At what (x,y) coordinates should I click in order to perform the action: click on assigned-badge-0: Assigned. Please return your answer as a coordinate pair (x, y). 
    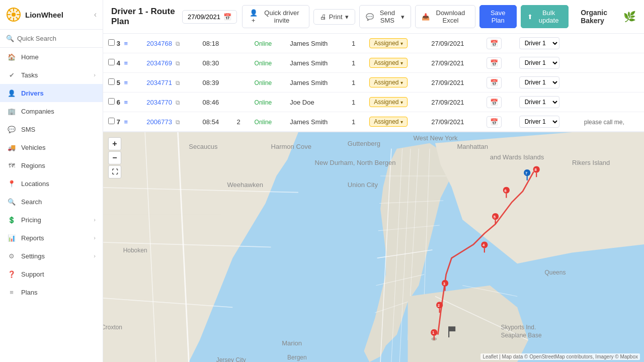
    Looking at the image, I should click on (388, 43).